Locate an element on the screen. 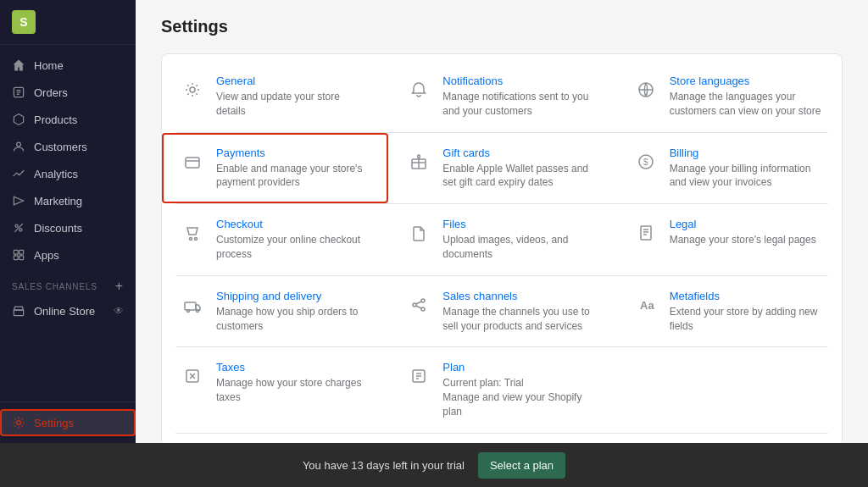 The image size is (868, 487). shipping-title: Shipping and delivery is located at coordinates (293, 296).